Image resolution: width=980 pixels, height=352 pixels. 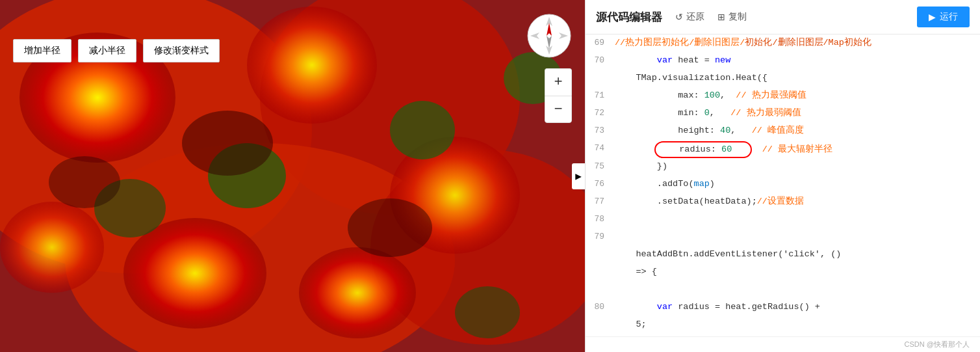 I want to click on code-line-74: 74 radius: 60 // 最大辐射半径, so click(x=782, y=149).